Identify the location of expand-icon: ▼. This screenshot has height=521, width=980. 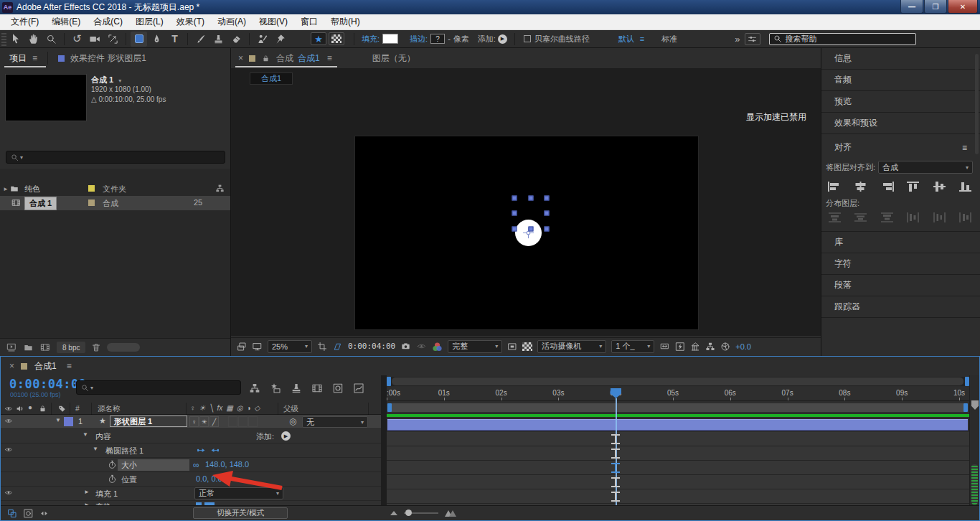
(85, 435).